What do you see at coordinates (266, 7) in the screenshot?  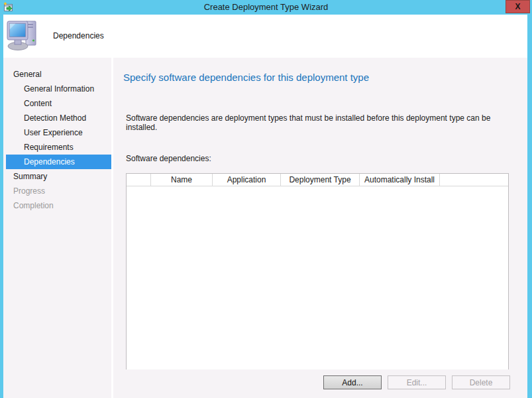 I see `window-title: Create Deployment Type Wizard` at bounding box center [266, 7].